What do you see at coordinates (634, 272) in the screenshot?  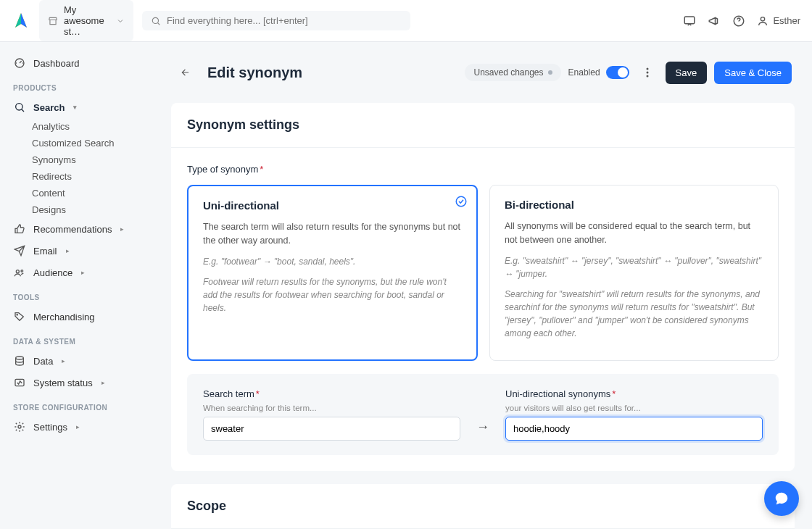 I see `type-option-bi: Bi-directional All synonyms will be cons…` at bounding box center [634, 272].